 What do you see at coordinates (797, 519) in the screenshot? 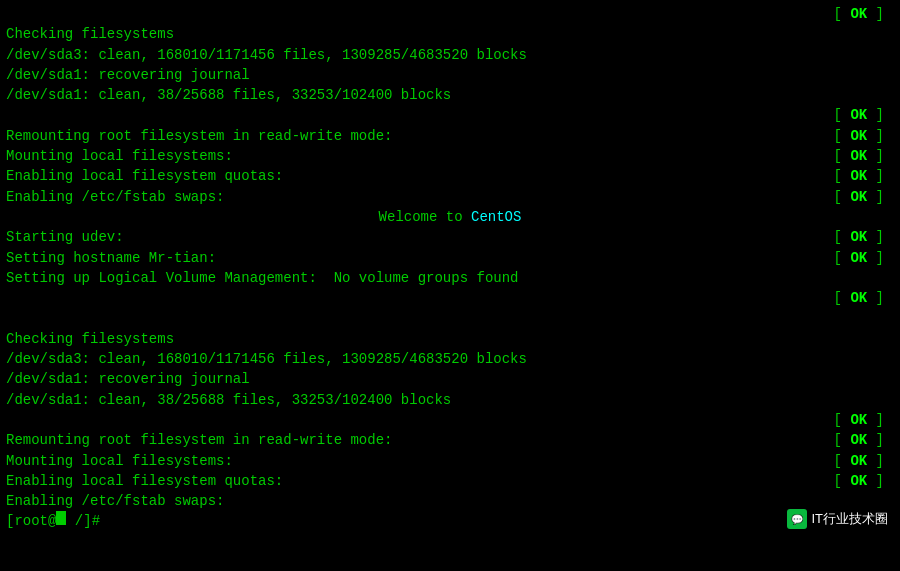
I see `wechat-icon: 💬` at bounding box center [797, 519].